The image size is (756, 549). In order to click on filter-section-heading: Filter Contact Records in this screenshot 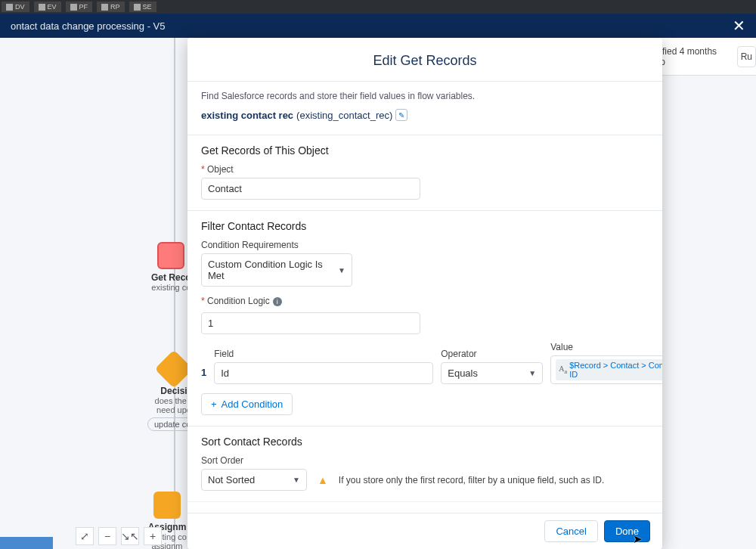, I will do `click(425, 226)`.